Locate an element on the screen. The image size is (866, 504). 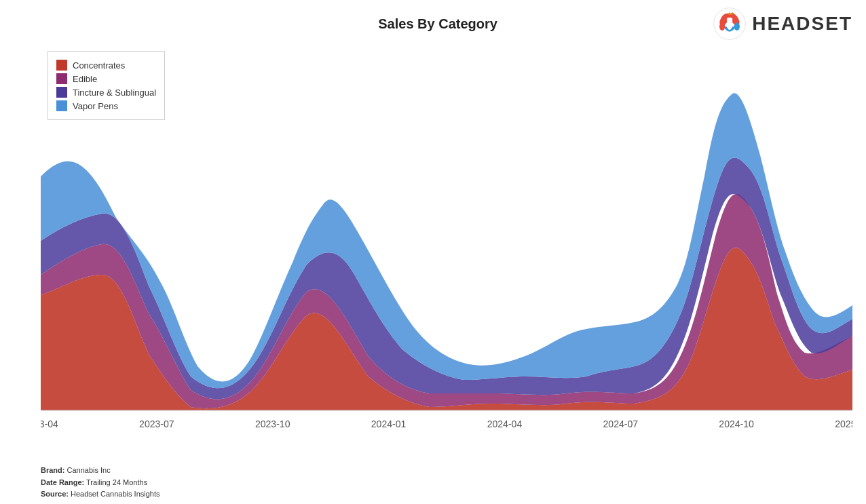
footer-brand-label: Brand: is located at coordinates (53, 470).